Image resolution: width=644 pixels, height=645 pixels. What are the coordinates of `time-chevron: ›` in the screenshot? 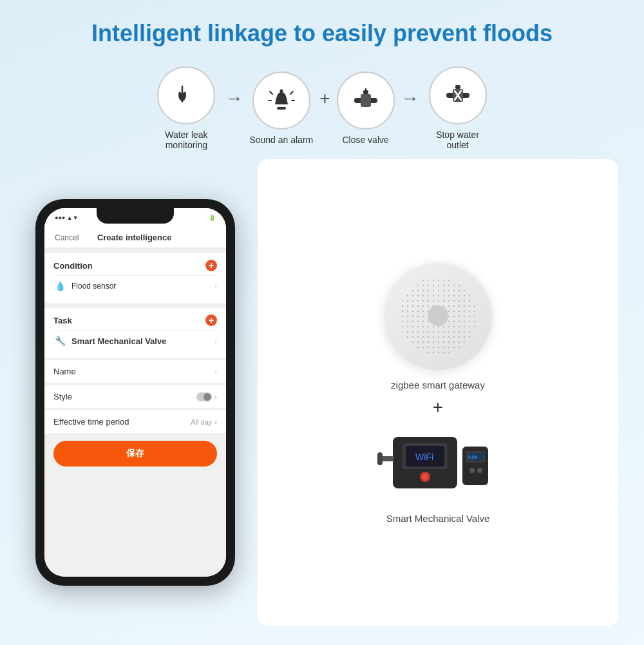 It's located at (216, 422).